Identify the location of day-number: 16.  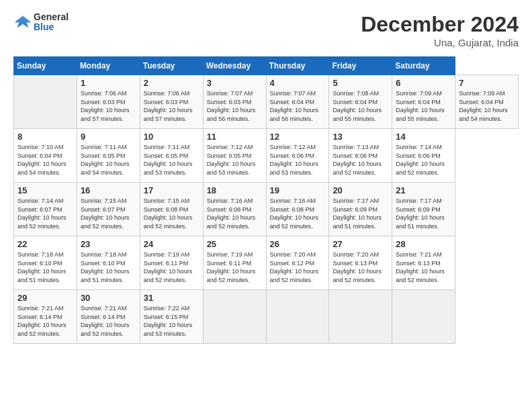
(109, 191).